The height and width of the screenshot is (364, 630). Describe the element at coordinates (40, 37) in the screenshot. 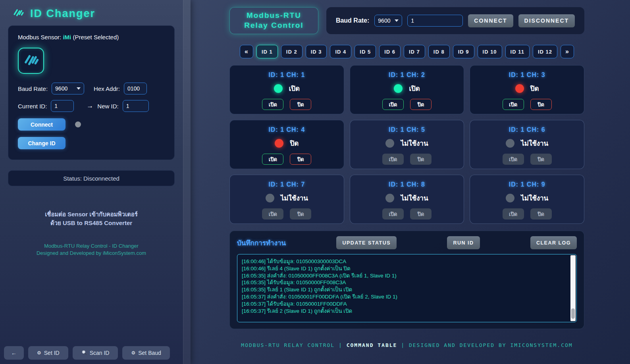

I see `sensor-label: Modbus Sensor:` at that location.